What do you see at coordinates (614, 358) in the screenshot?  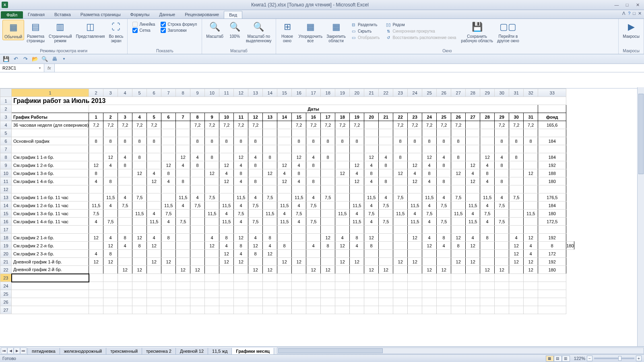 I see `zoom-slider` at bounding box center [614, 358].